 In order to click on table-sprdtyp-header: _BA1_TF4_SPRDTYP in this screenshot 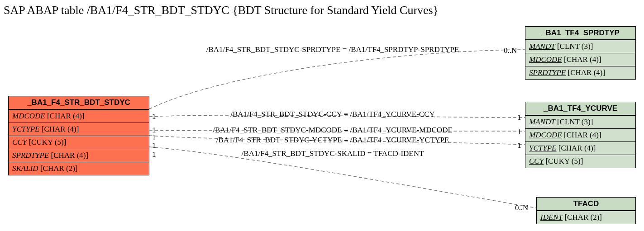, I will do `click(580, 33)`.